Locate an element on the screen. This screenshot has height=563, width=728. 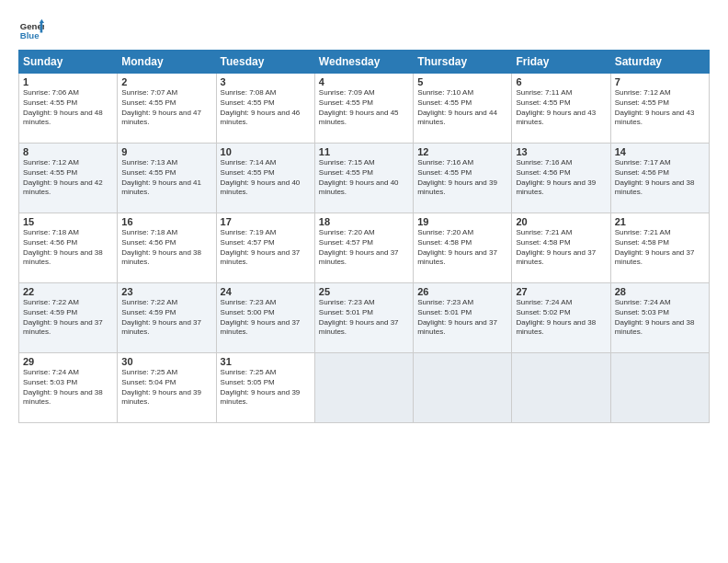
calendar-cell: 10 Sunrise: 7:14 AM Sunset: 4:55 PM Dayl… is located at coordinates (265, 178).